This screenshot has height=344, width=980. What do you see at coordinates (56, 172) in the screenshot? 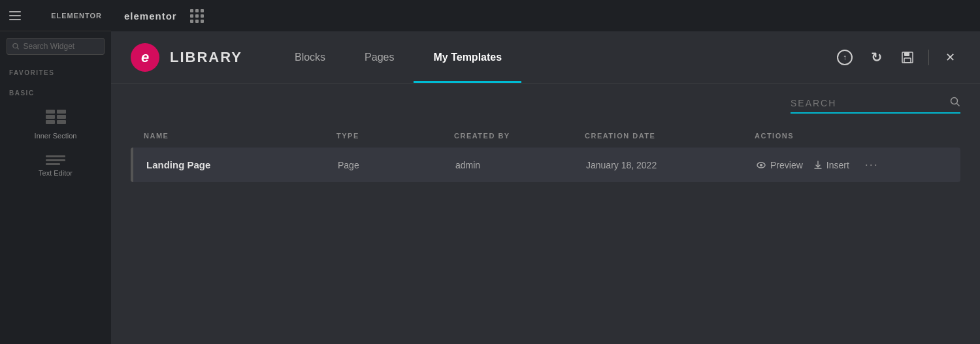
I see `sidebar: ELEMENTOR FAVORITES BASIC Inner Section …` at bounding box center [56, 172].